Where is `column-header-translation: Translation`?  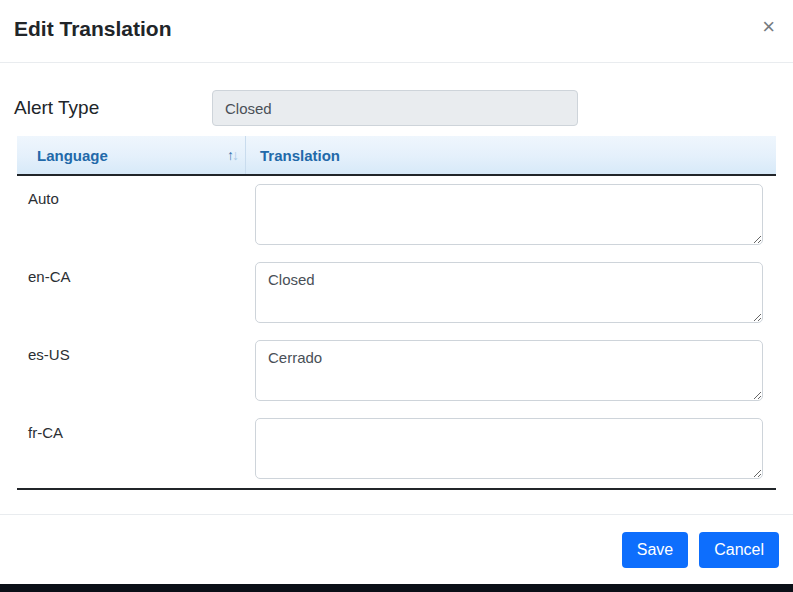 column-header-translation: Translation is located at coordinates (510, 155).